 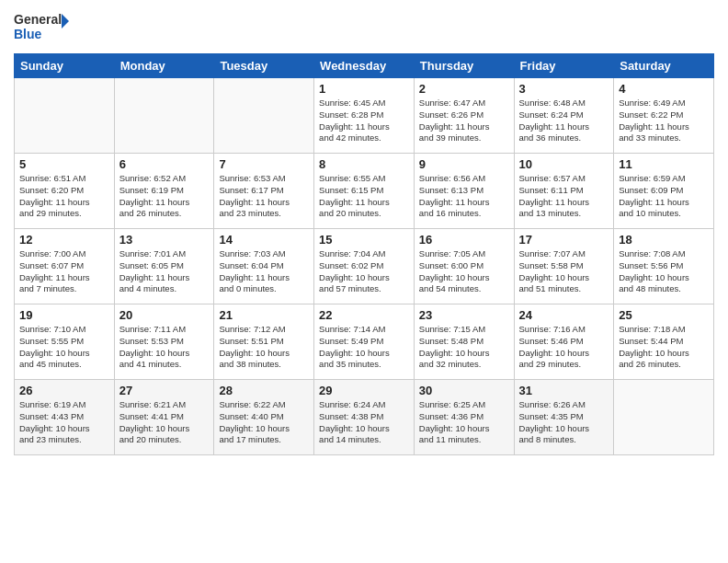 I want to click on day-number: 20, so click(x=165, y=315).